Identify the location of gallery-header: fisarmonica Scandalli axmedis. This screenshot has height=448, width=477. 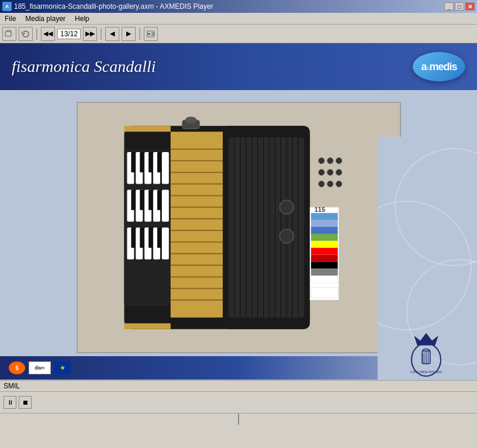
(238, 67).